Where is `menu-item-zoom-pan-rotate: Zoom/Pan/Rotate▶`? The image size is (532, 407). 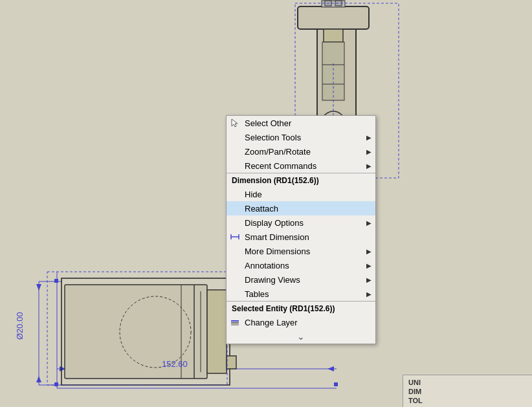
menu-item-zoom-pan-rotate: Zoom/Pan/Rotate▶ is located at coordinates (301, 151).